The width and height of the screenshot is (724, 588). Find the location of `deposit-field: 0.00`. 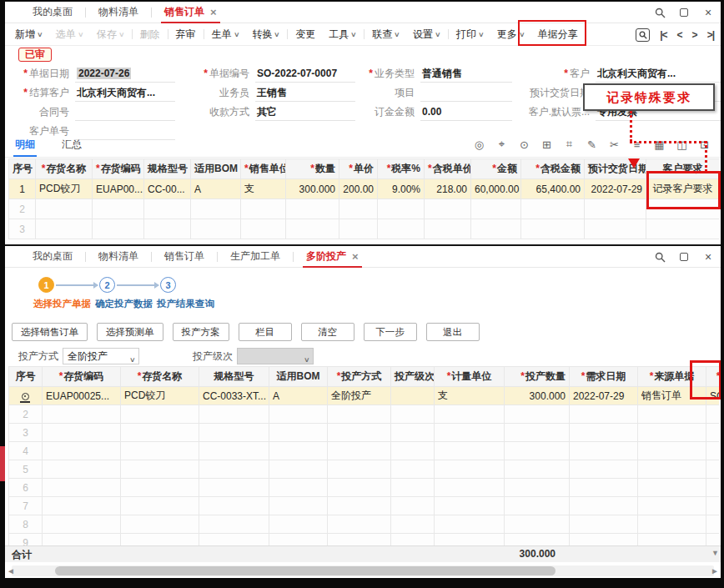

deposit-field: 0.00 is located at coordinates (466, 112).